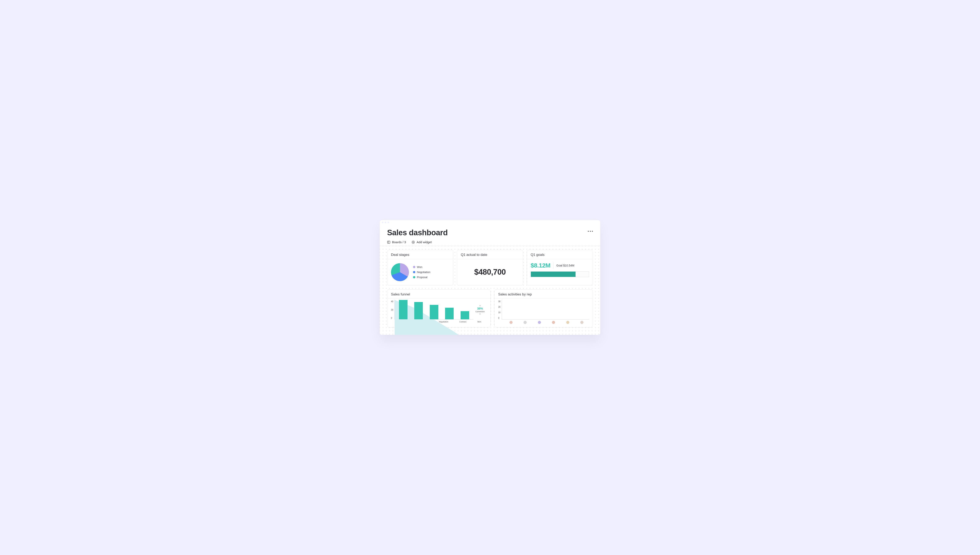 This screenshot has width=980, height=555. Describe the element at coordinates (480, 309) in the screenshot. I see `conversion-pct: 38%` at that location.